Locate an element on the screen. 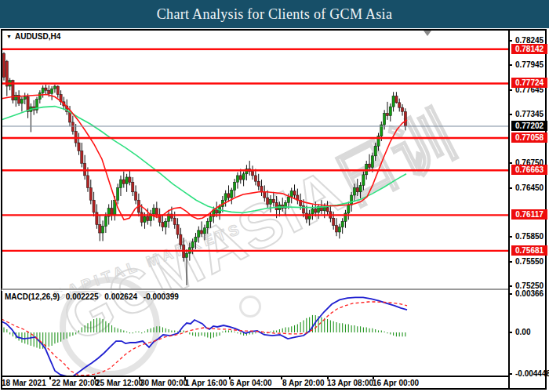  chevron-down-icon: ▼ is located at coordinates (9, 36).